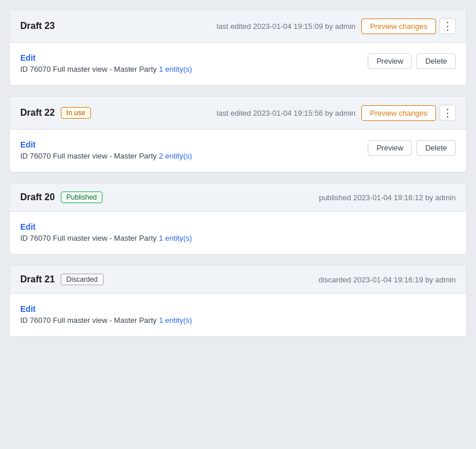 The height and width of the screenshot is (449, 476). I want to click on view-id-name-draft-22: ID 76070 Full master view - Master Party, so click(89, 156).